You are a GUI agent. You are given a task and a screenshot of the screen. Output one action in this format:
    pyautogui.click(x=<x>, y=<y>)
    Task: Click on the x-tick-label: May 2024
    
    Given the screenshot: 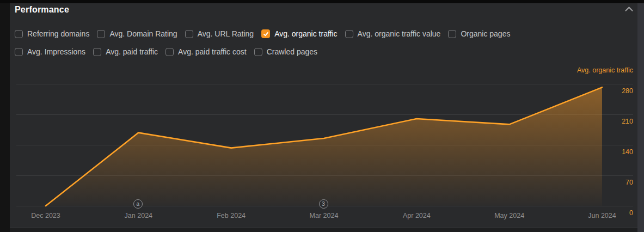 What is the action you would take?
    pyautogui.click(x=510, y=216)
    